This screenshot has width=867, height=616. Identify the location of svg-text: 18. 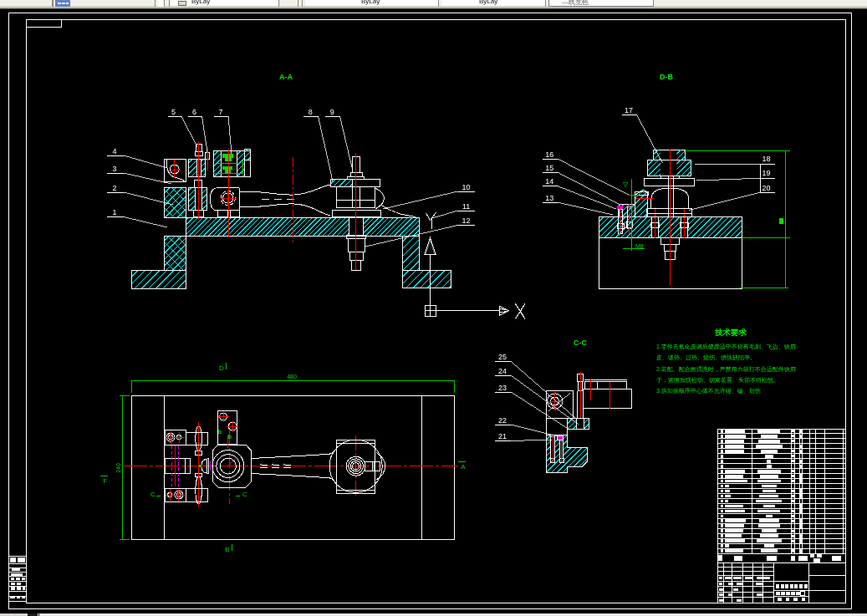
(766, 159).